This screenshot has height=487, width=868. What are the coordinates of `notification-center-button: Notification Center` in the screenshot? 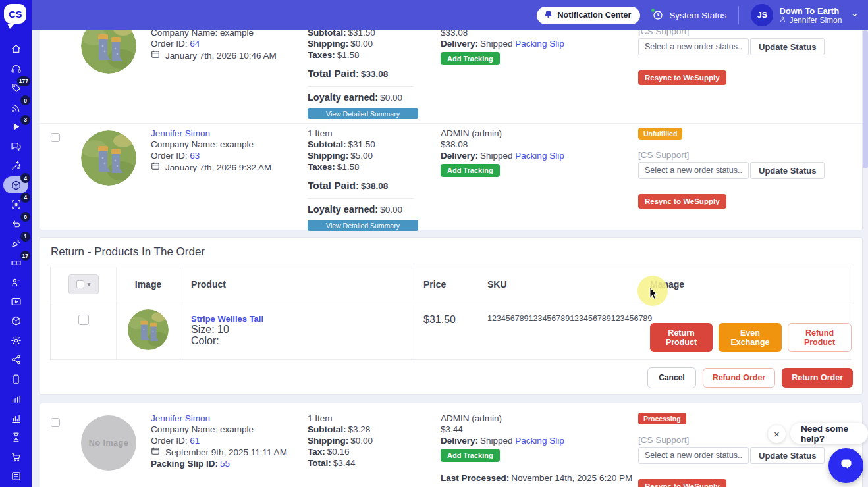 It's located at (589, 16).